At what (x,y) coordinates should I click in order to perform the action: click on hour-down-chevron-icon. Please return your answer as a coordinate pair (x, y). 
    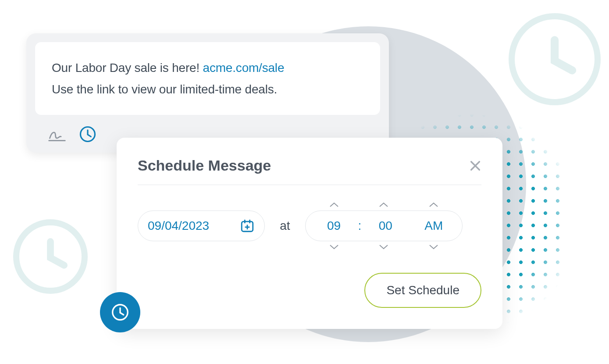
    Looking at the image, I should click on (334, 247).